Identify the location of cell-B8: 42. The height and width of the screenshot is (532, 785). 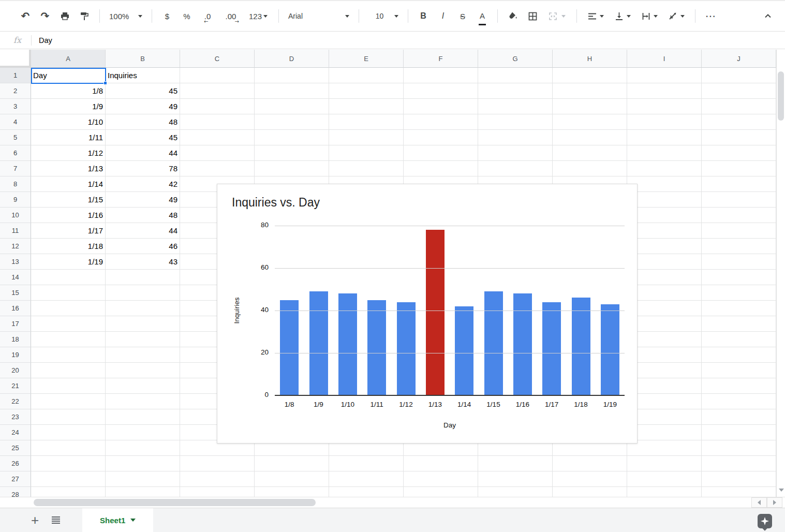
(143, 184).